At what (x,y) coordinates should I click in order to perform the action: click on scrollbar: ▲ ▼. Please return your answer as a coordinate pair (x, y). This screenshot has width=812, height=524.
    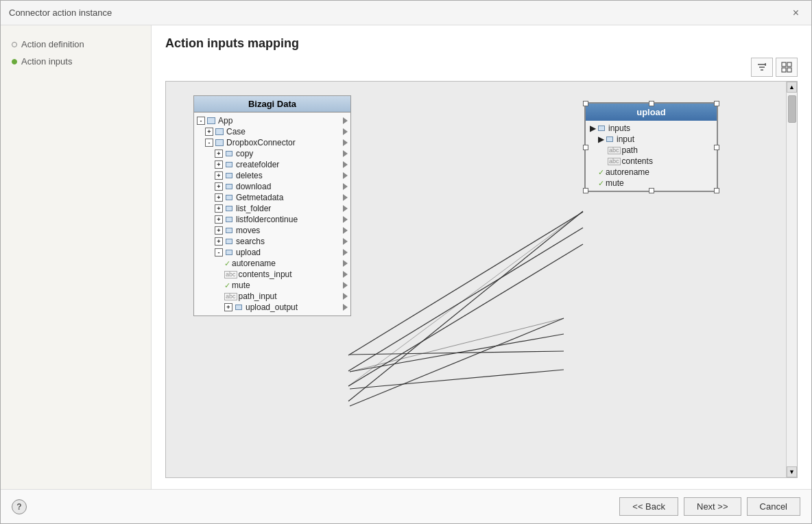
    Looking at the image, I should click on (791, 280).